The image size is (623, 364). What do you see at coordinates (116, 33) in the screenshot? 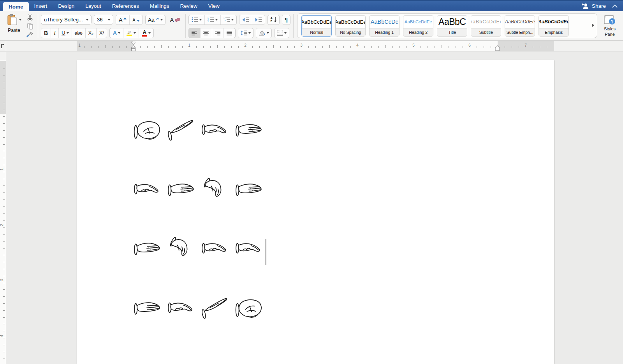
I see `text-effects-button: A` at bounding box center [116, 33].